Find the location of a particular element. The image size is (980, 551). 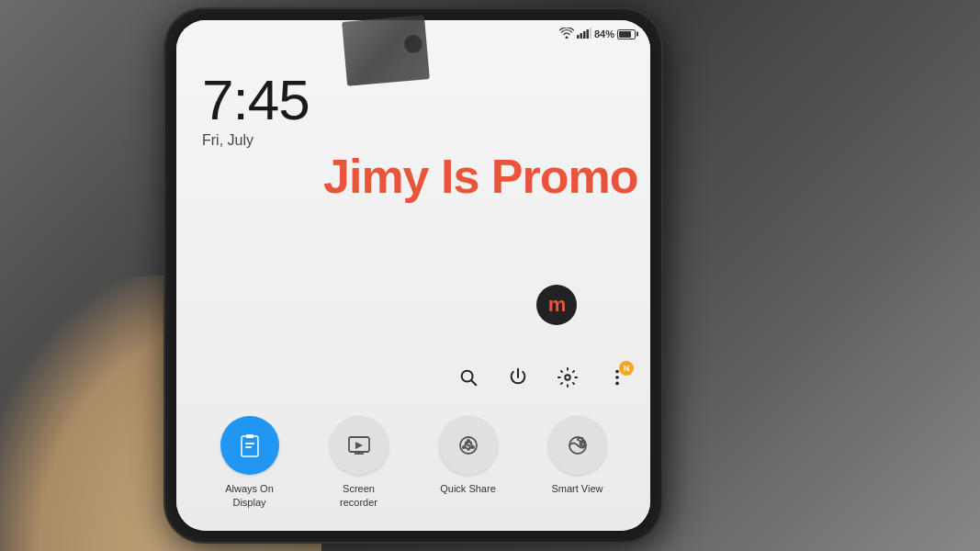

overlay-text: Jimmy Is Promo is located at coordinates (480, 176).